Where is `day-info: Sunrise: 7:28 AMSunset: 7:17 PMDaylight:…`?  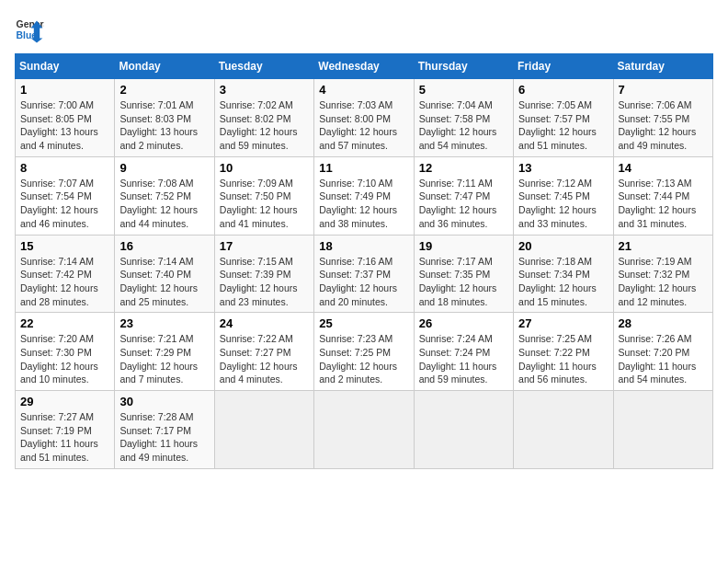
day-info: Sunrise: 7:28 AMSunset: 7:17 PMDaylight:… is located at coordinates (164, 438).